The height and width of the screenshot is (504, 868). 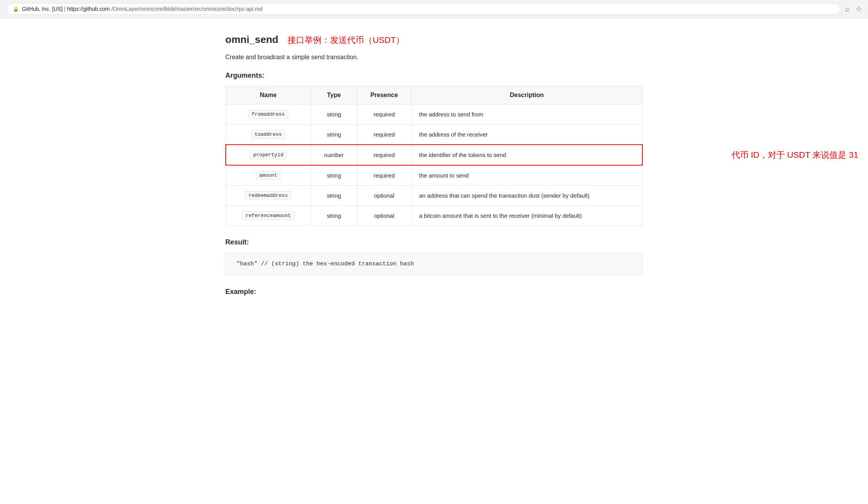 I want to click on url-text: GitHub, Inc. [US] | https://github.com /…, so click(x=142, y=9).